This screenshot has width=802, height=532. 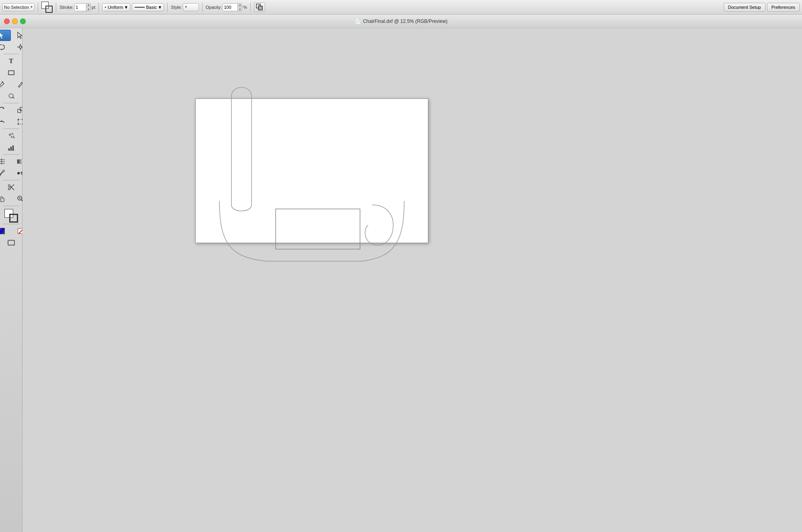 I want to click on graph-tool-icon, so click(x=11, y=147).